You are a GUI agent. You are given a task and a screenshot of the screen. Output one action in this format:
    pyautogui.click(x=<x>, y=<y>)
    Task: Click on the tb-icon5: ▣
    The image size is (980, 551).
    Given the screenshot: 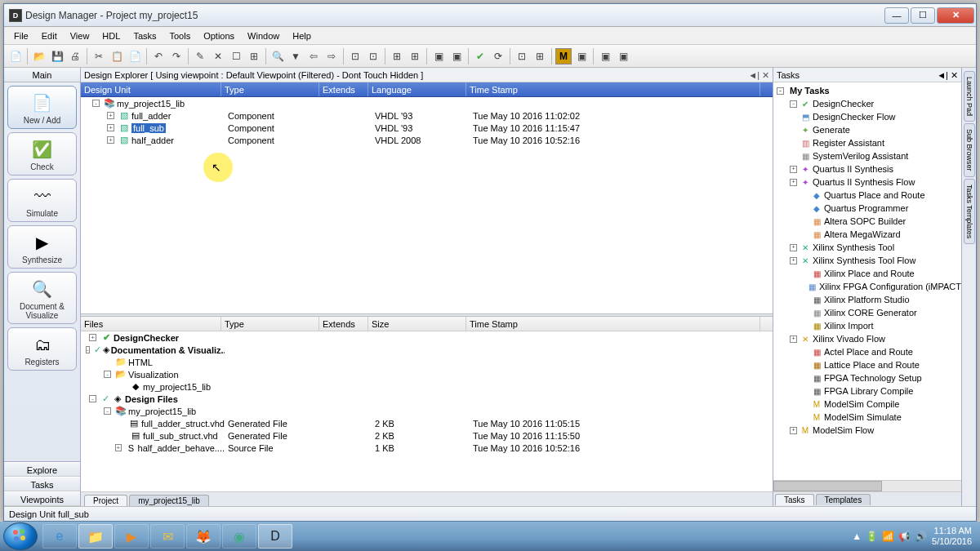 What is the action you would take?
    pyautogui.click(x=439, y=56)
    